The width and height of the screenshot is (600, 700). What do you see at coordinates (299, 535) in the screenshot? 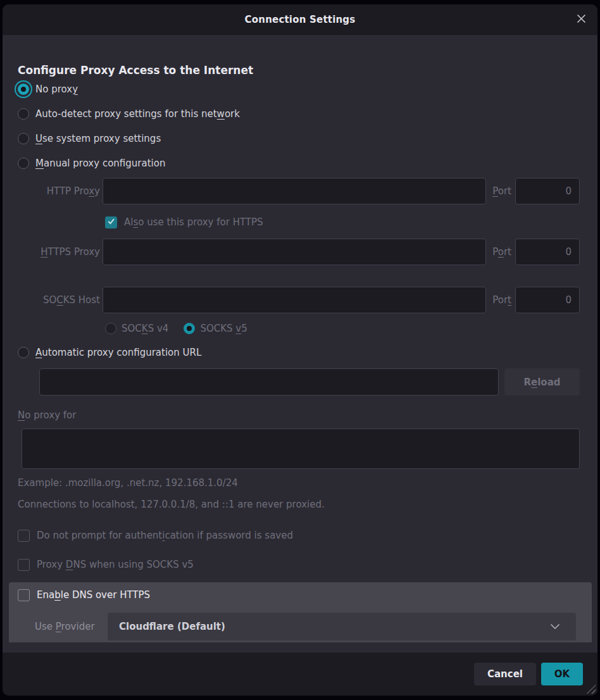
I see `no-auth-prompt-row: Do not prompt for authentication if pass…` at bounding box center [299, 535].